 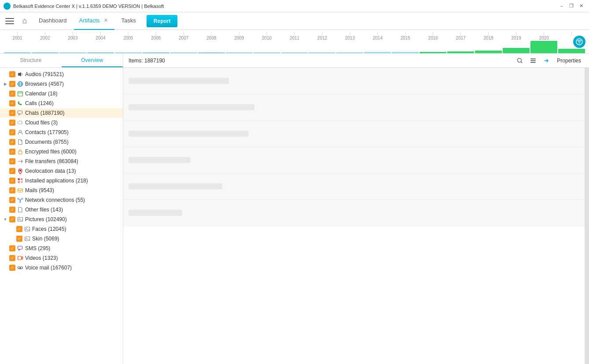 What do you see at coordinates (294, 42) in the screenshot?
I see `timeline-bar: 2001200220032004200520062007200820092010…` at bounding box center [294, 42].